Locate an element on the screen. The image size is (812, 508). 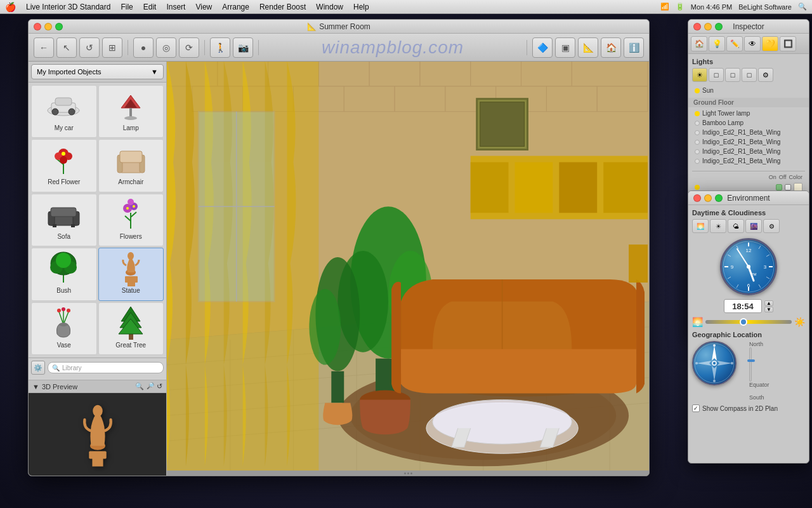
object-item-sofa: Sofa is located at coordinates (64, 220).